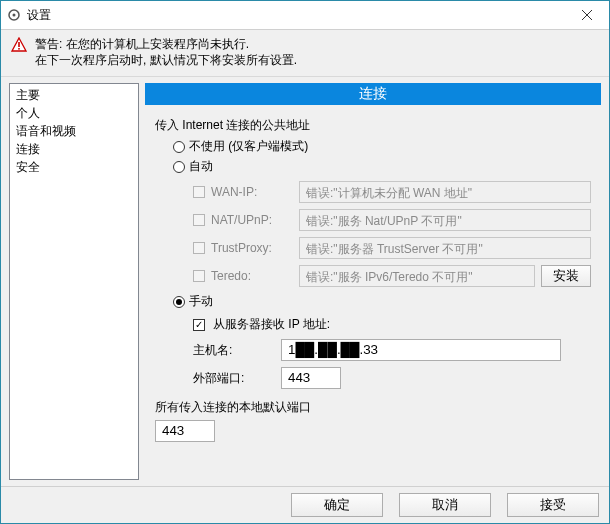 This screenshot has width=610, height=524. I want to click on install-teredo-button: 安装, so click(566, 276).